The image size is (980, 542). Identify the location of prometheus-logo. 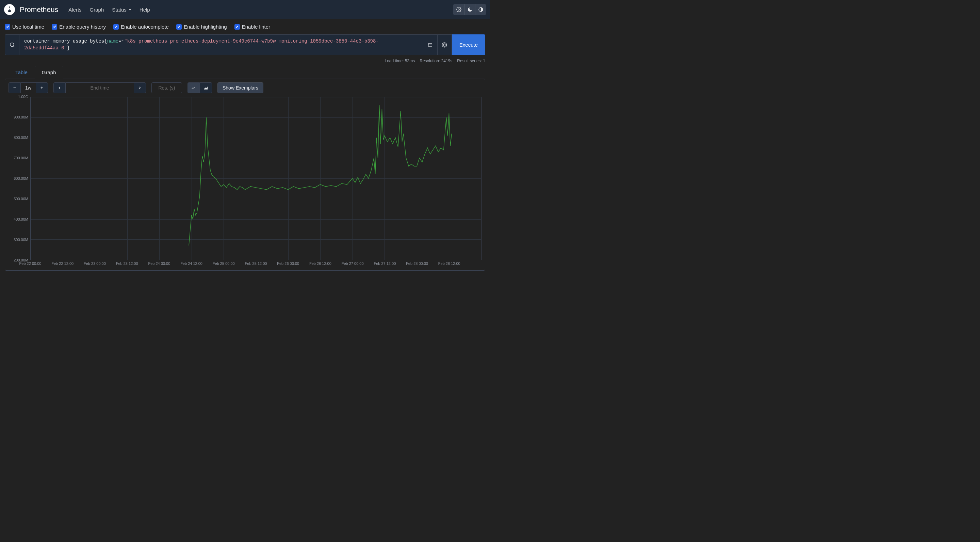
(10, 10).